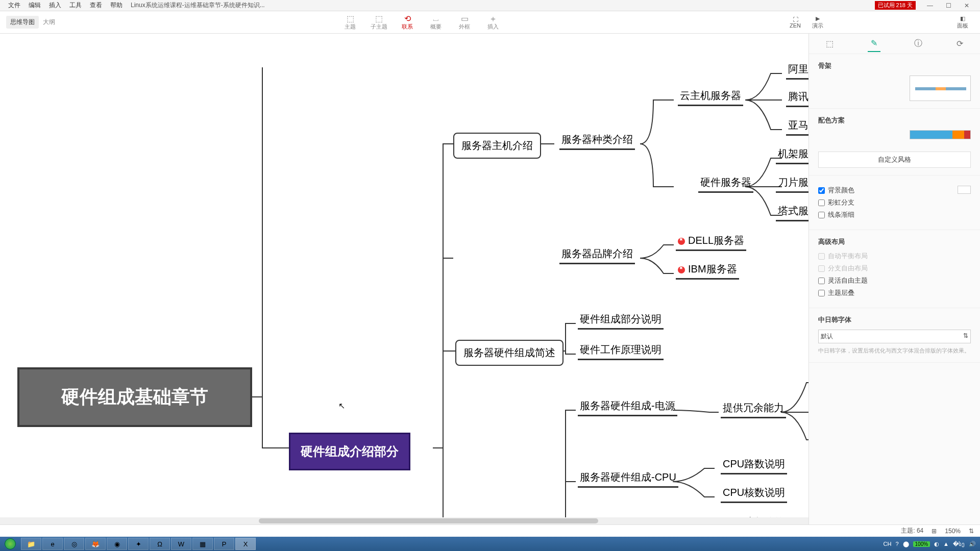 Image resolution: width=980 pixels, height=551 pixels. I want to click on tray-icon: ◐, so click(937, 544).